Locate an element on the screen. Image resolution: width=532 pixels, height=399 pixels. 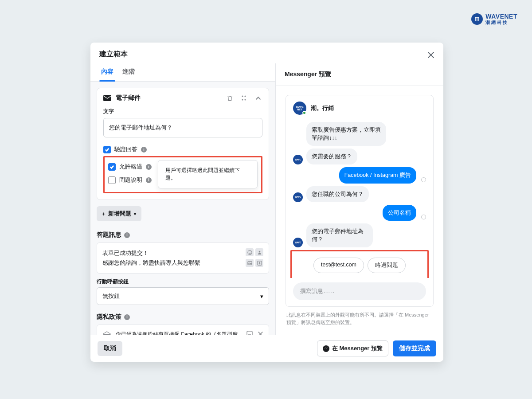
preview-in-messenger-button: 在 Messenger 預覽 is located at coordinates (353, 348).